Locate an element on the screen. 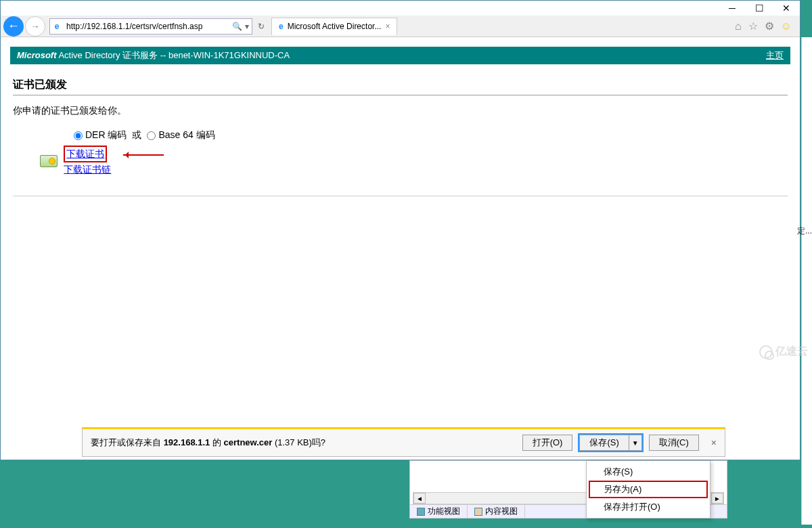  settings-icon: ⚙ is located at coordinates (769, 26).